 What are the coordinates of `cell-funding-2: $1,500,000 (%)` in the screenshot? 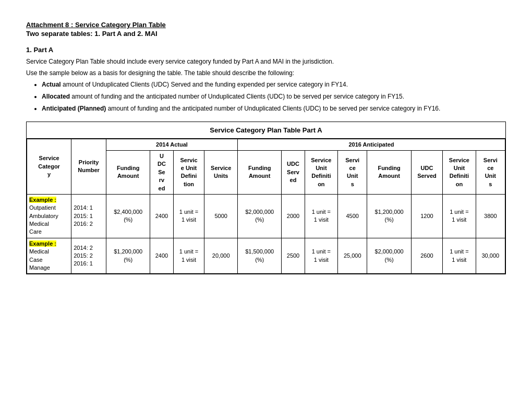 It's located at (259, 256).